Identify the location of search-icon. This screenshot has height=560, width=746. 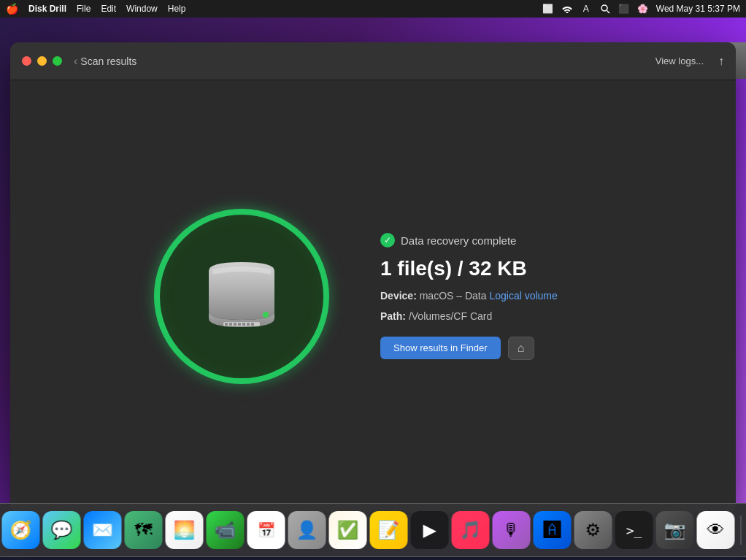
(605, 9).